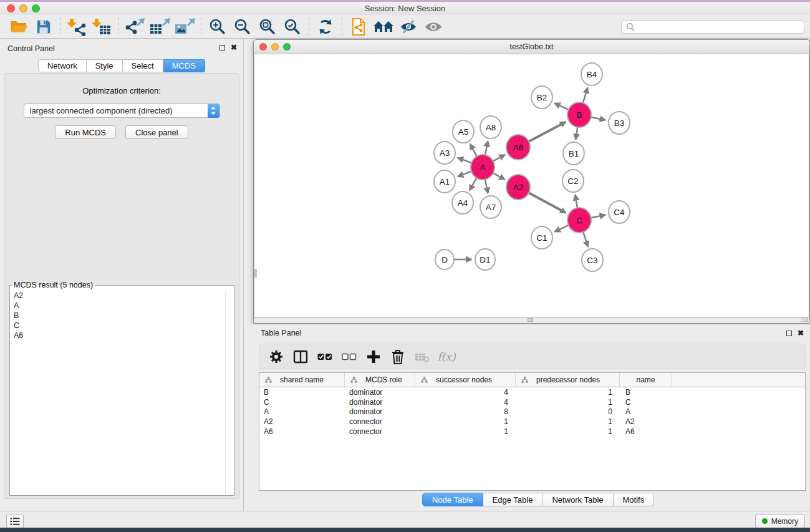 Image resolution: width=810 pixels, height=532 pixels. I want to click on graph-edge-B-B3, so click(598, 118).